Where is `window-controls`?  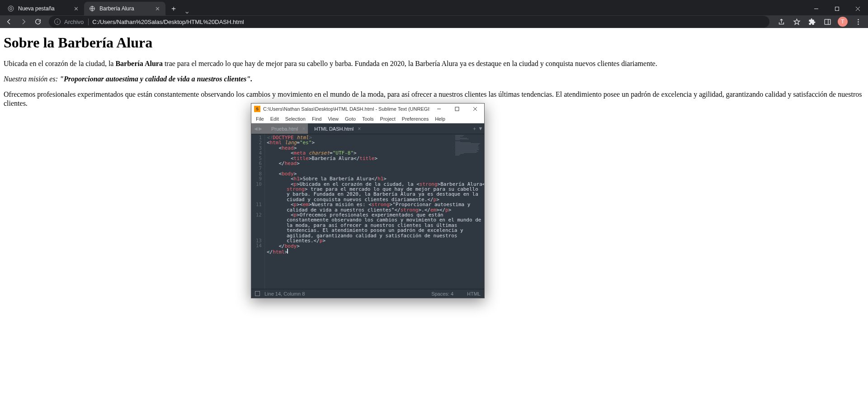
window-controls is located at coordinates (837, 9).